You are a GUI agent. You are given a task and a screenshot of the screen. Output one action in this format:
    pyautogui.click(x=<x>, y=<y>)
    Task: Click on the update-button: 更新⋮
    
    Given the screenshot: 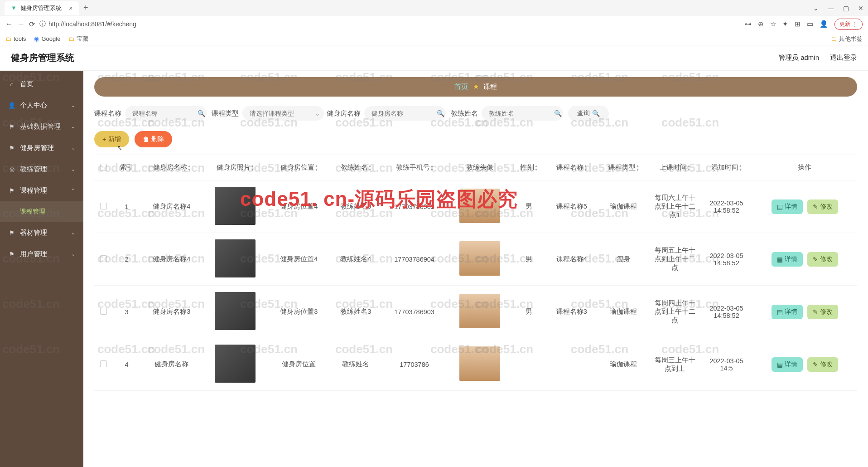 What is the action you would take?
    pyautogui.click(x=849, y=24)
    